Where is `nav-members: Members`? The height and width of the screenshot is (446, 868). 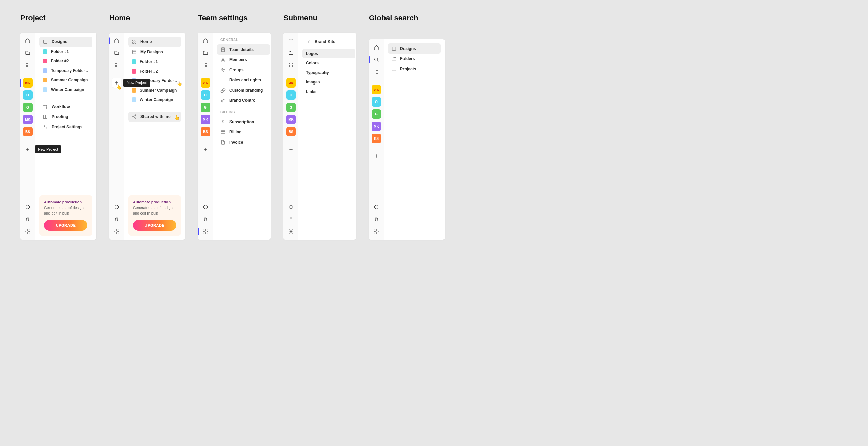
nav-members: Members is located at coordinates (243, 60).